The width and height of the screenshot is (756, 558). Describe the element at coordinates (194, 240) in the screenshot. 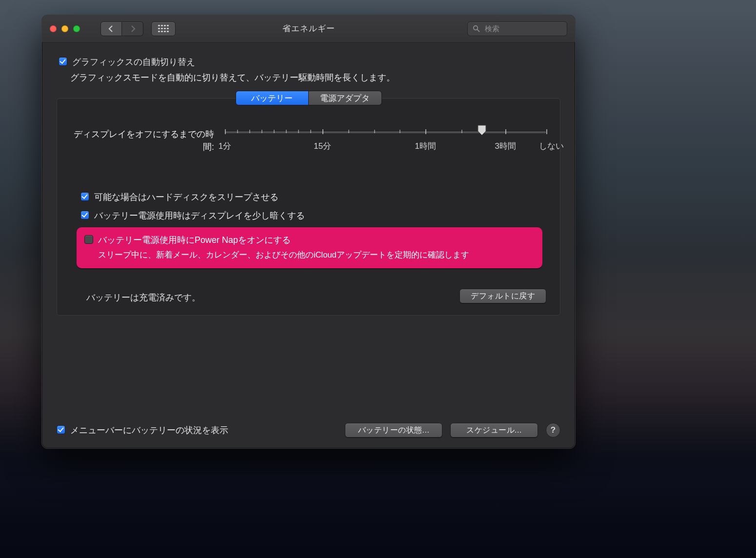

I see `power-nap-label: バッテリー電源使用時にPower Napをオンにする` at that location.